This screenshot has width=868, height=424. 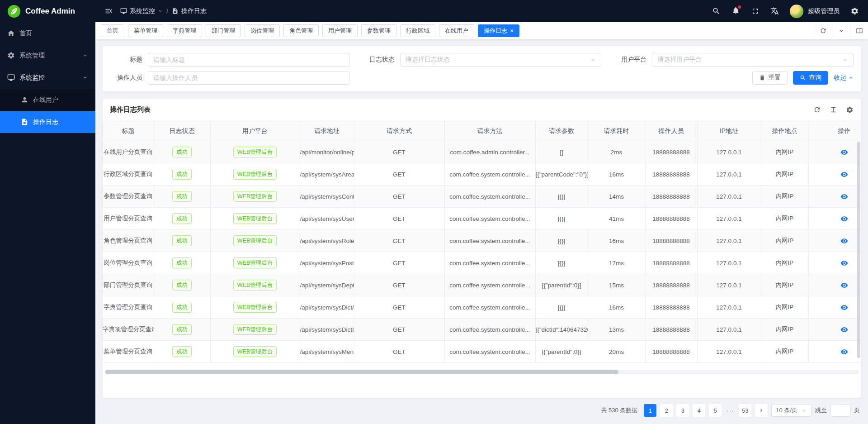 What do you see at coordinates (490, 152) in the screenshot?
I see `cell-handler: com.coffee.admin.controller...` at bounding box center [490, 152].